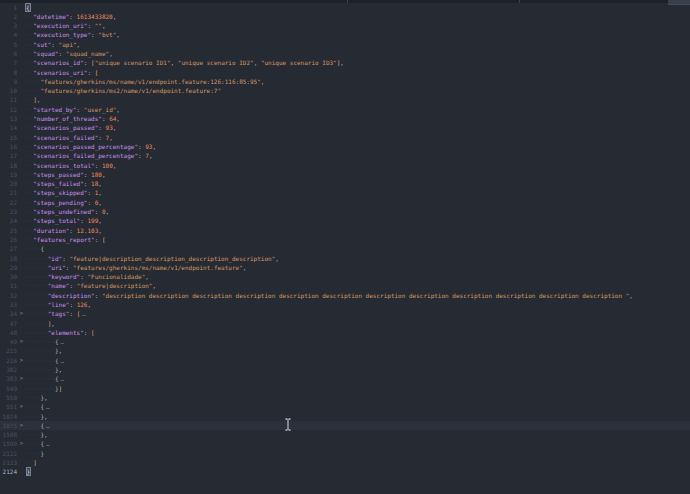 The height and width of the screenshot is (494, 690). What do you see at coordinates (8, 16) in the screenshot?
I see `line-number: 2` at bounding box center [8, 16].